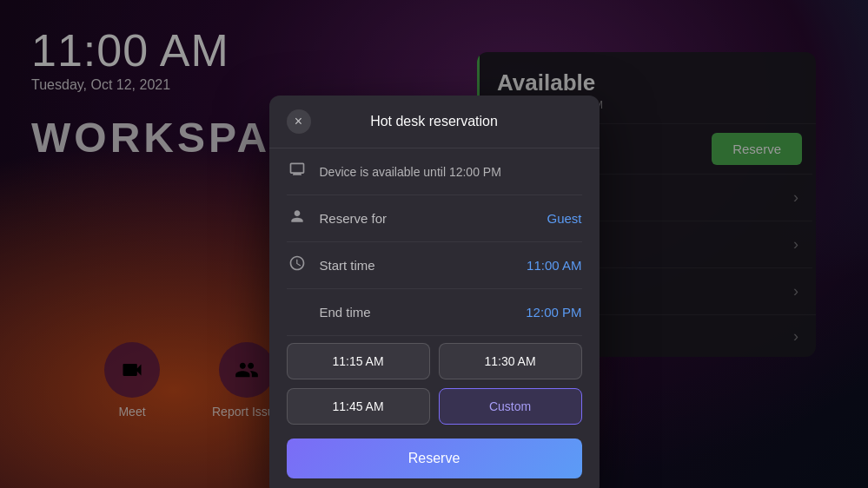 The image size is (868, 488). Describe the element at coordinates (434, 122) in the screenshot. I see `modal-title-bar: × Hot desk reservation` at that location.